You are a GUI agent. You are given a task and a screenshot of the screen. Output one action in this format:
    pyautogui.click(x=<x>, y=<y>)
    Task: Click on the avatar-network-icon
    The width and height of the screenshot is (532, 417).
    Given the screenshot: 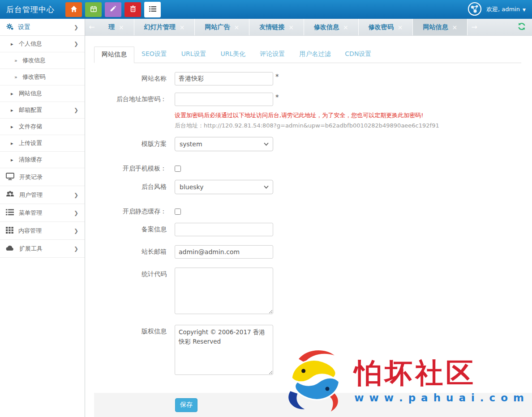 What is the action you would take?
    pyautogui.click(x=475, y=10)
    